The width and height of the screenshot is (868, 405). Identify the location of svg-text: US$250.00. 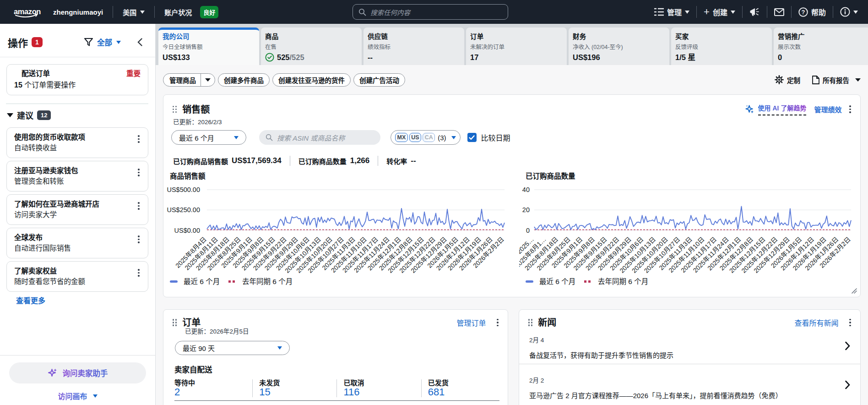
(183, 210).